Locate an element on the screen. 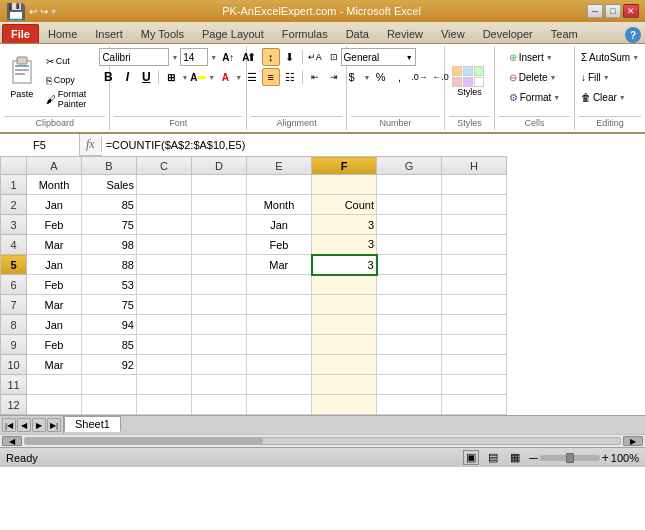 This screenshot has width=645, height=530. cell-C9 is located at coordinates (164, 345).